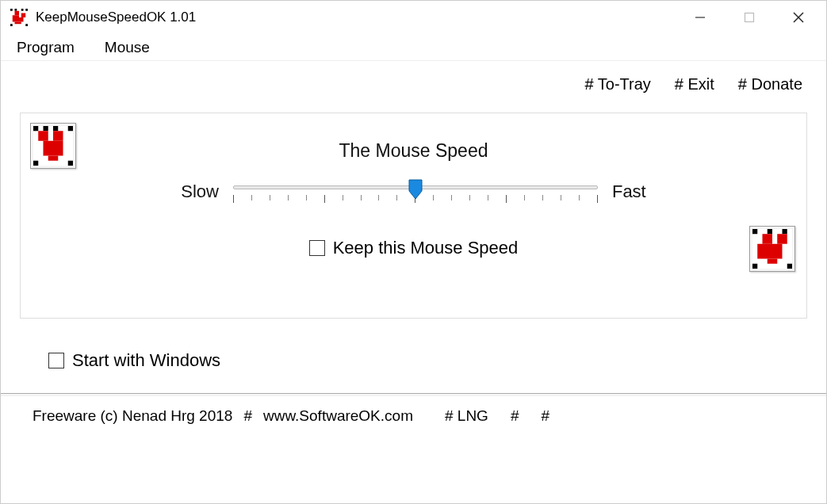  Describe the element at coordinates (132, 416) in the screenshot. I see `footer-copyright: Freeware (c) Nenad Hrg 2018` at that location.